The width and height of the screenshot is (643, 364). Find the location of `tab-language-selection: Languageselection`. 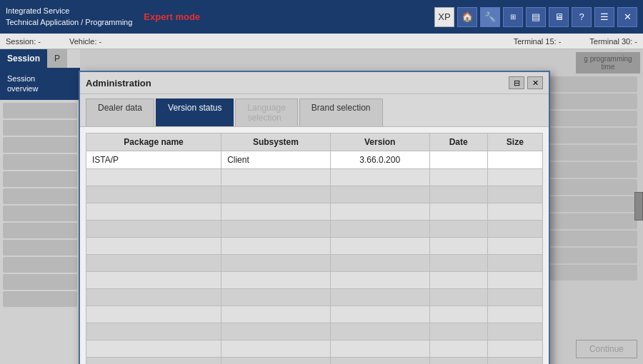

tab-language-selection: Languageselection is located at coordinates (266, 113).